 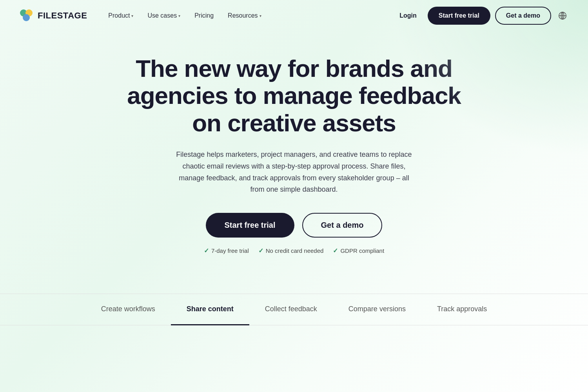 What do you see at coordinates (294, 310) in the screenshot?
I see `feature-tabs: Create workflows Share content Collect f…` at bounding box center [294, 310].